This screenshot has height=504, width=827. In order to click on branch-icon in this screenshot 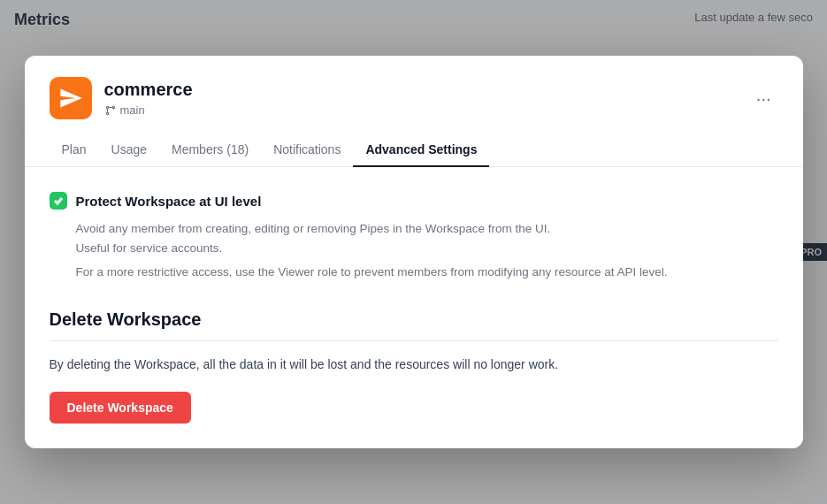, I will do `click(111, 111)`.